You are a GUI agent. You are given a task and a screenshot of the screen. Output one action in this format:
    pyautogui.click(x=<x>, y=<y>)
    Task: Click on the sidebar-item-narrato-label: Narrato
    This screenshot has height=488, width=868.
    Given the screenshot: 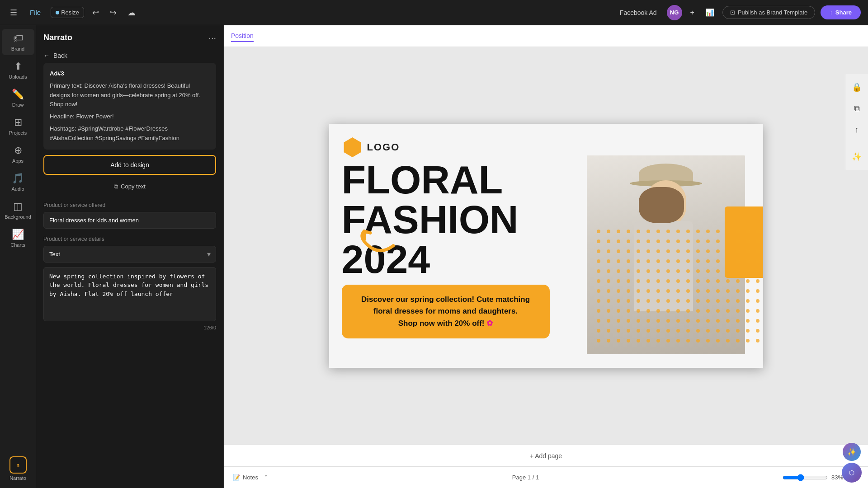 What is the action you would take?
    pyautogui.click(x=18, y=478)
    